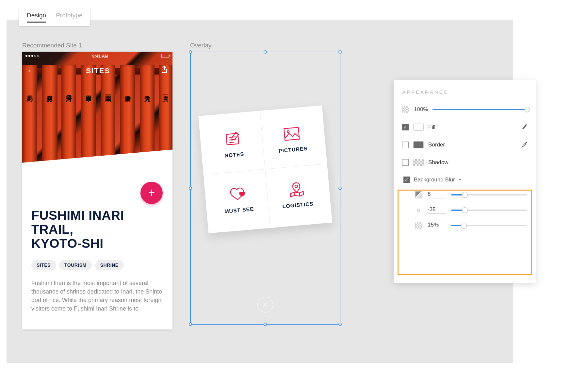  What do you see at coordinates (437, 226) in the screenshot?
I see `blur-opacity-value: 15%` at bounding box center [437, 226].